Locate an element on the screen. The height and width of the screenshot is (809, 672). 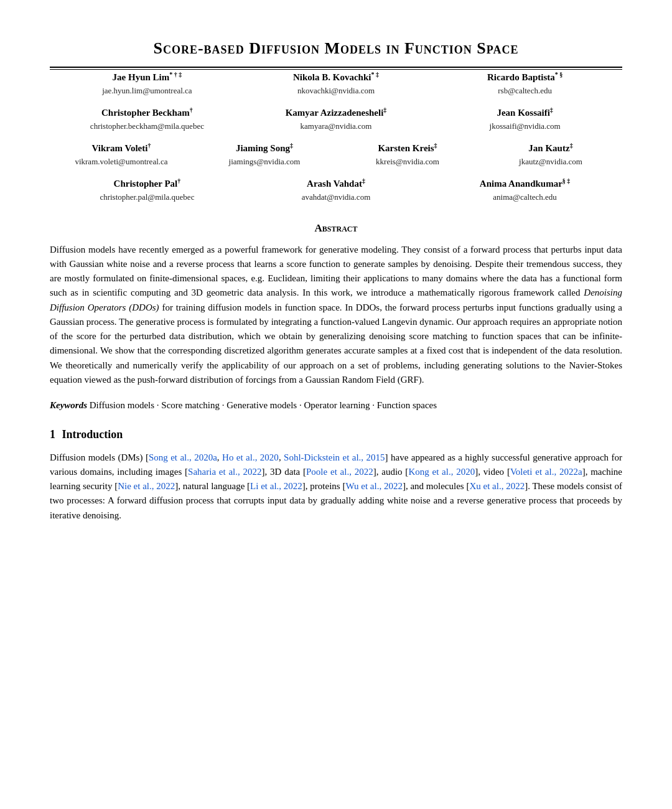
title-rule-top is located at coordinates (336, 67).